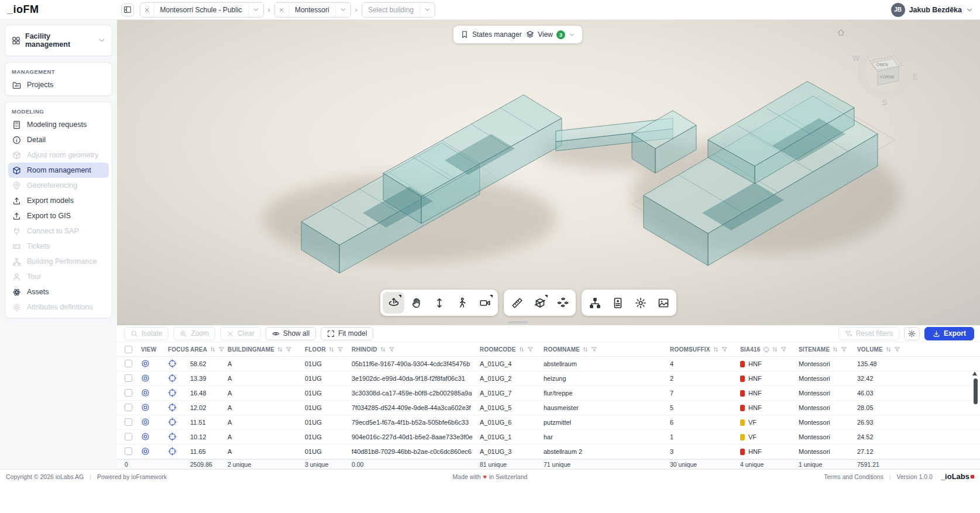 This screenshot has height=513, width=980. What do you see at coordinates (398, 10) in the screenshot?
I see `building-selector: Select building` at bounding box center [398, 10].